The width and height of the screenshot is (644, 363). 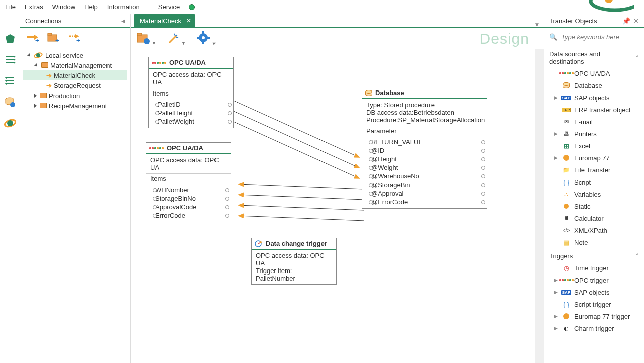 What do you see at coordinates (207, 39) in the screenshot?
I see `toolbar-gear-icon: ▼` at bounding box center [207, 39].